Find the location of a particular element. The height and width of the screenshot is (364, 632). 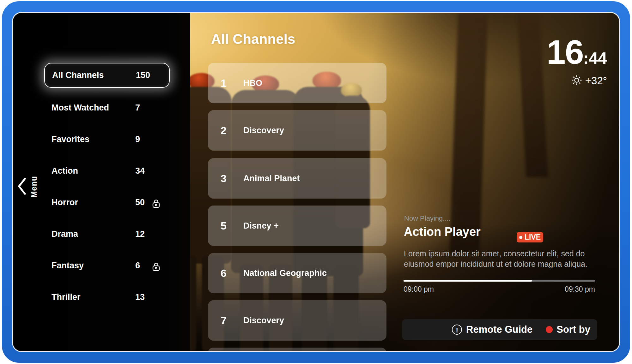

sidebar-item-count: 9 is located at coordinates (138, 139).